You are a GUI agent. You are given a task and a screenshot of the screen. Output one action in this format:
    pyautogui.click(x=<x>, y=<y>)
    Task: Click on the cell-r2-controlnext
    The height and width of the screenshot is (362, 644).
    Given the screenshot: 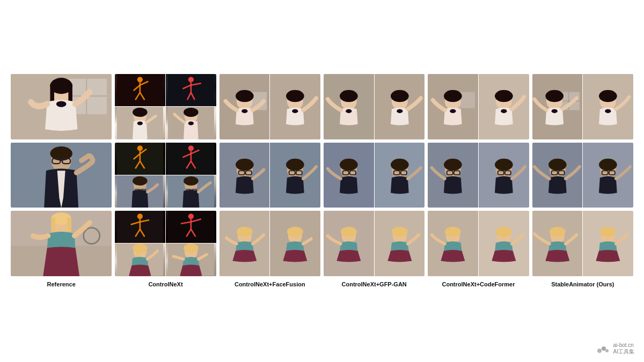 What is the action you would take?
    pyautogui.click(x=165, y=175)
    